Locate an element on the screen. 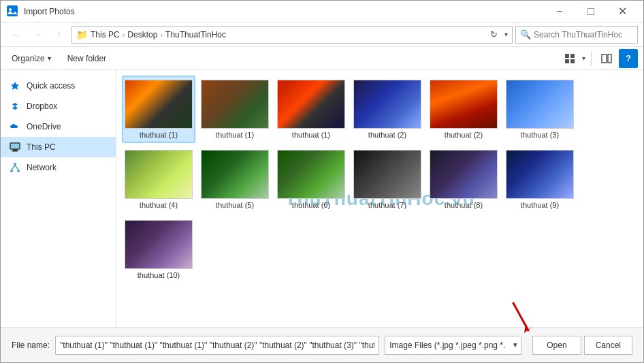 The height and width of the screenshot is (363, 644). address-folder-icon: 📁 is located at coordinates (82, 35).